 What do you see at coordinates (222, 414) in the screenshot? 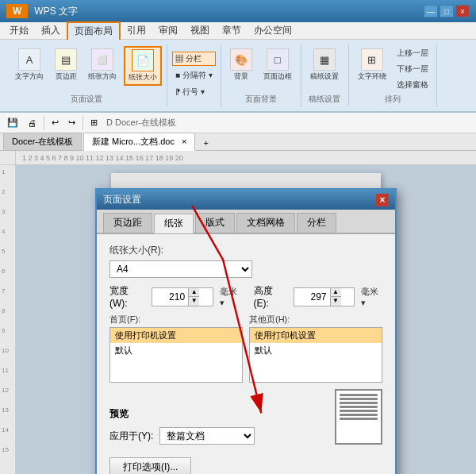
I see `preview-label: 预览` at bounding box center [222, 414].